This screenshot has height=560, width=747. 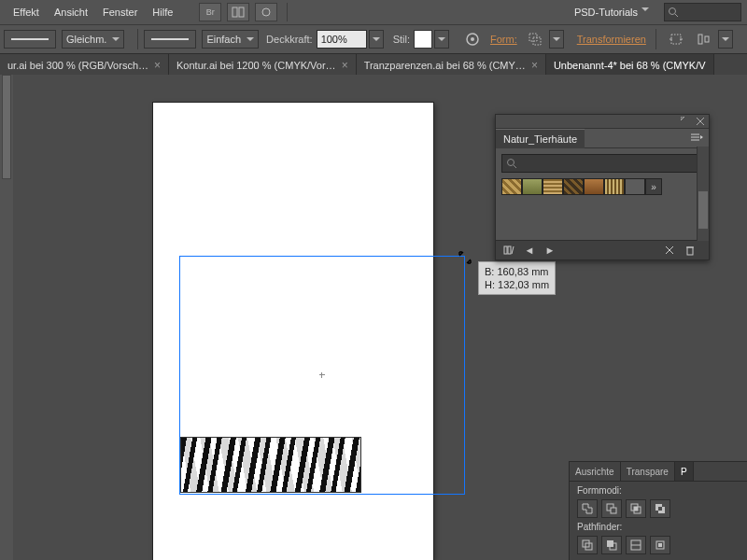 What do you see at coordinates (238, 12) in the screenshot?
I see `toolbar-icon-arrange` at bounding box center [238, 12].